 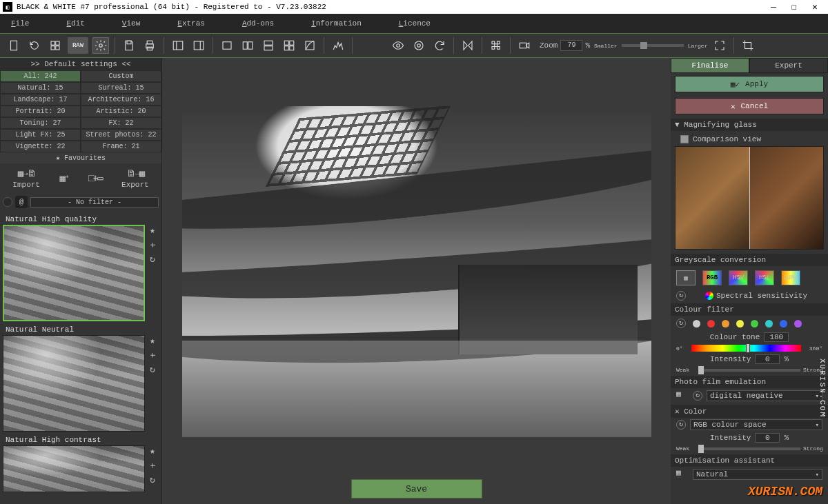 What do you see at coordinates (749, 106) in the screenshot?
I see `cancel-button: ✕ Cancel` at bounding box center [749, 106].